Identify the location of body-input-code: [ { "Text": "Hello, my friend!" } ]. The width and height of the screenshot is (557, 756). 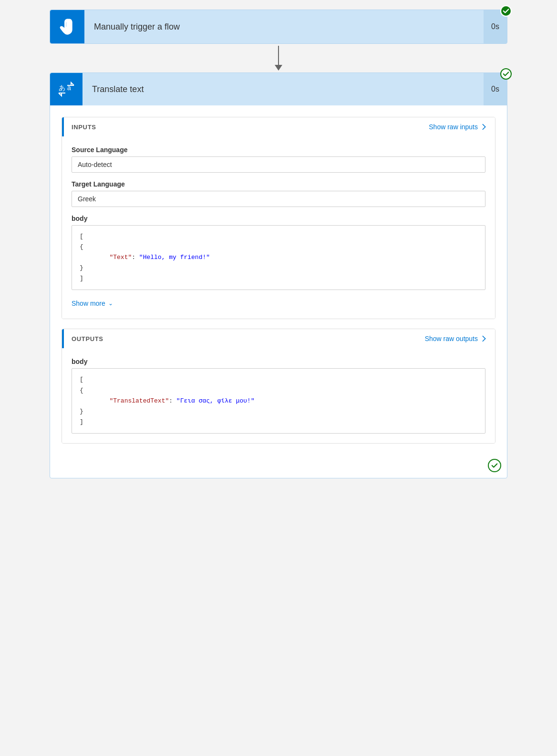
(278, 258).